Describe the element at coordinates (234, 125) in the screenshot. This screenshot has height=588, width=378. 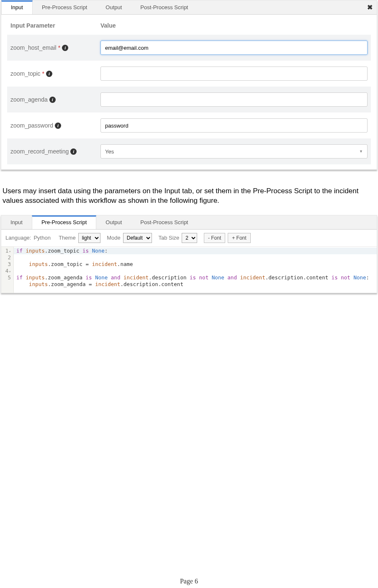
I see `zoom-password-input` at that location.